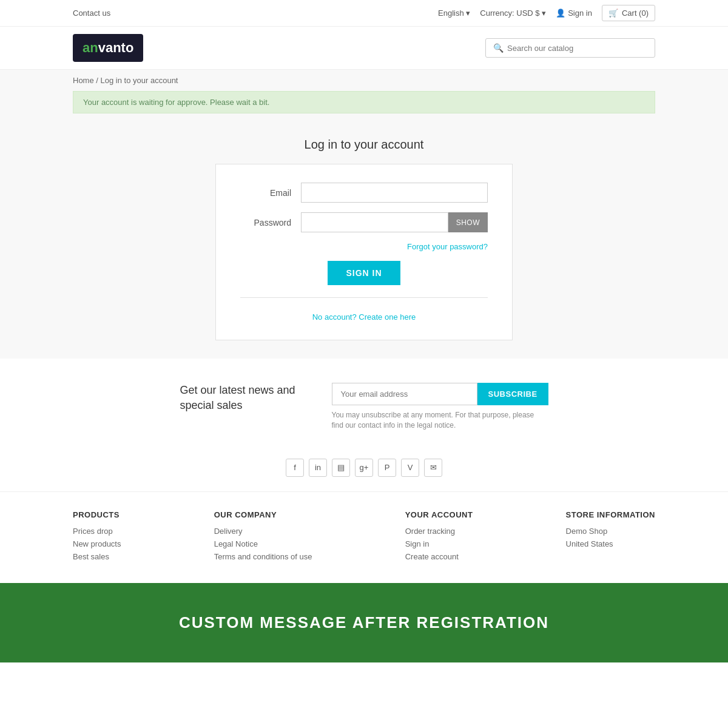  Describe the element at coordinates (364, 246) in the screenshot. I see `forgot-password-link: Forgot your password?` at that location.